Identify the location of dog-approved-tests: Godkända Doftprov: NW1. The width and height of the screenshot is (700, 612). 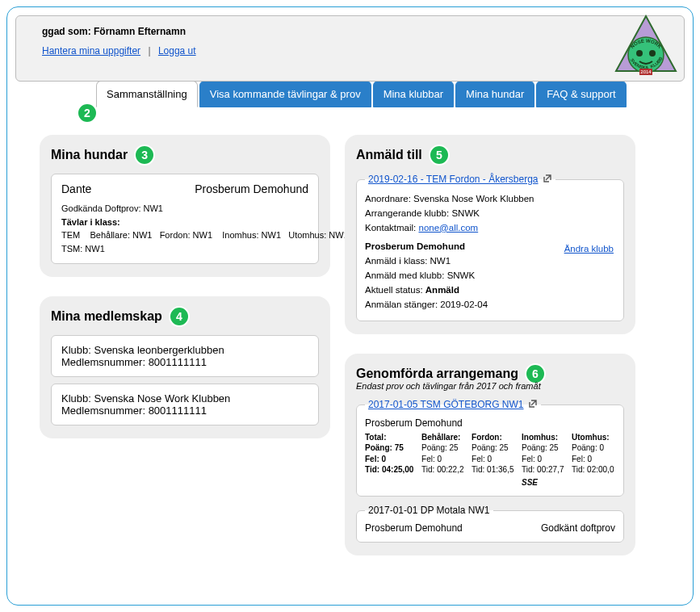
(185, 208).